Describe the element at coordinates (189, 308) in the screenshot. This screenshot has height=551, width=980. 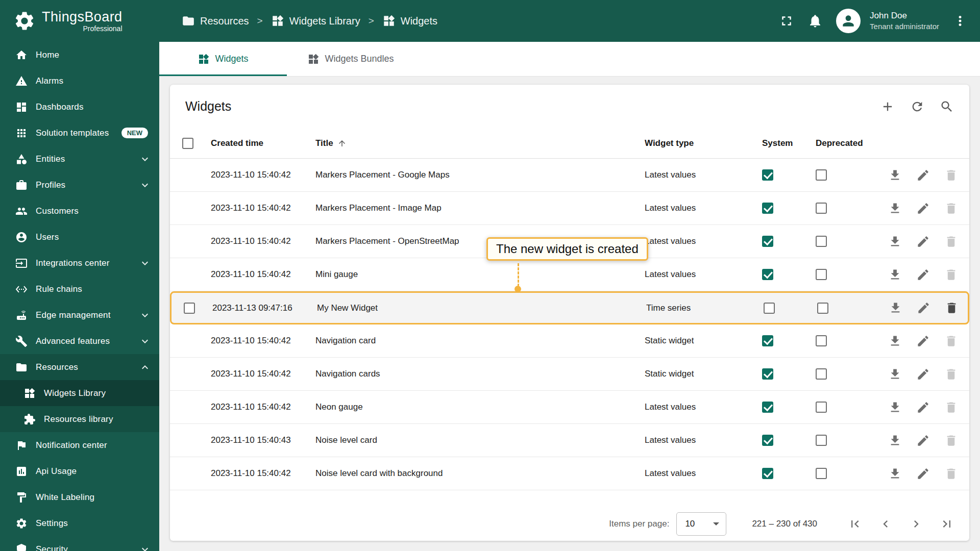
I see `row-select-checkbox` at that location.